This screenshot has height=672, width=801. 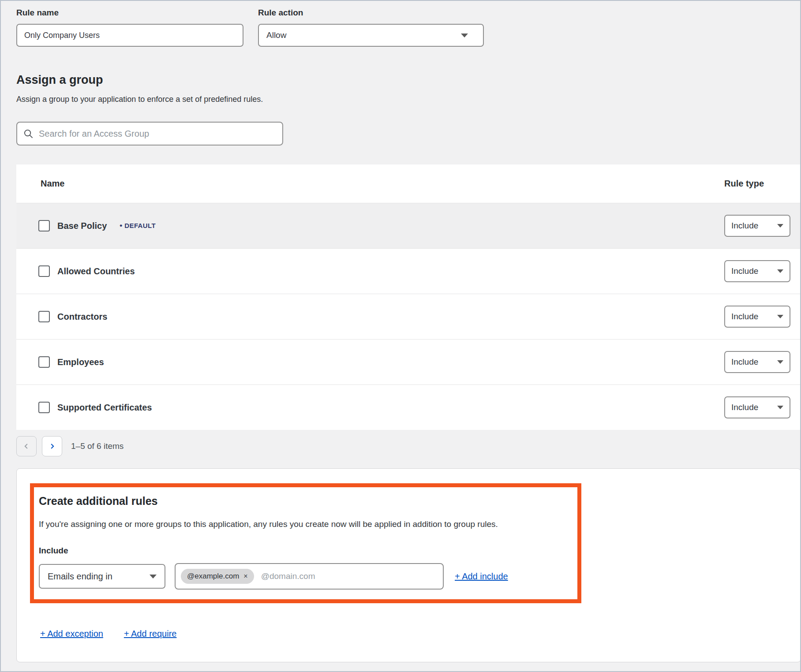 What do you see at coordinates (150, 634) in the screenshot?
I see `add-require-link: + Add require` at bounding box center [150, 634].